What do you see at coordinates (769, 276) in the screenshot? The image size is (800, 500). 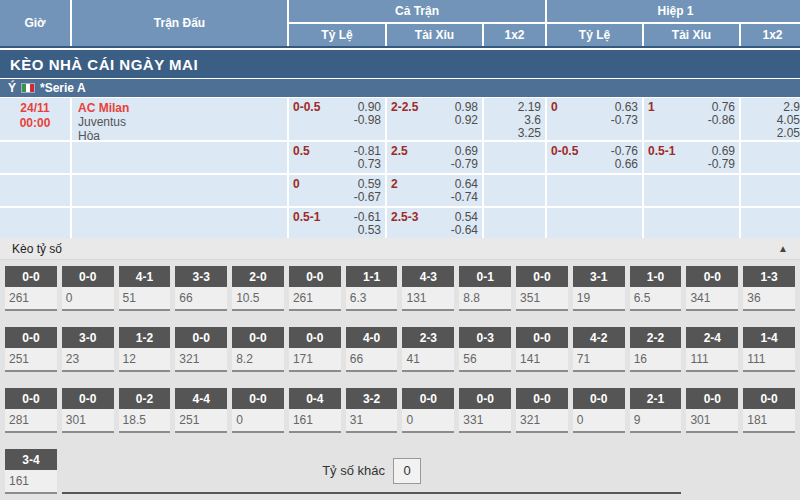 I see `score-button: 1-3` at bounding box center [769, 276].